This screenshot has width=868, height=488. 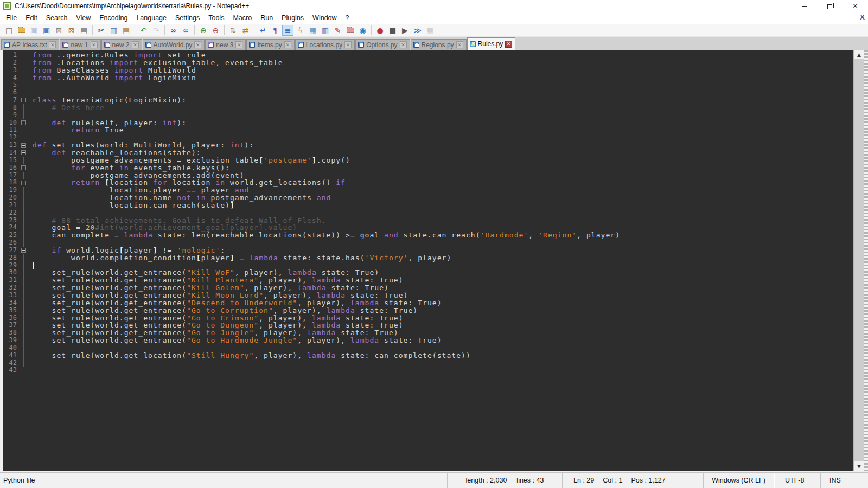 I want to click on menu-window: Window, so click(x=324, y=18).